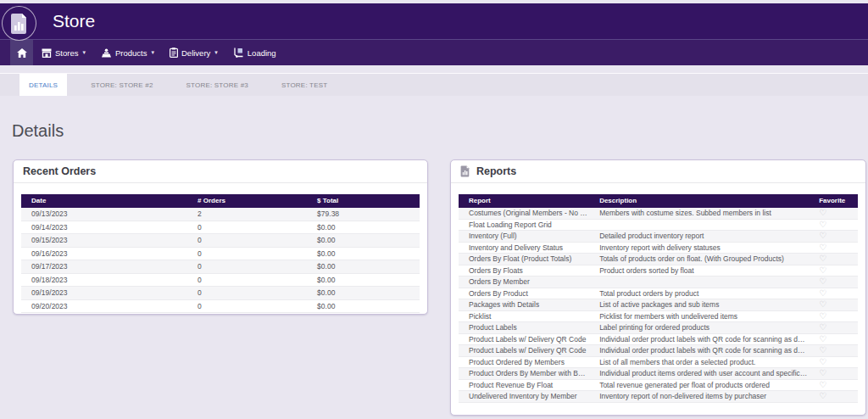  I want to click on table-row: Costumes (Original Members - No Subs)Mem…, so click(658, 214).